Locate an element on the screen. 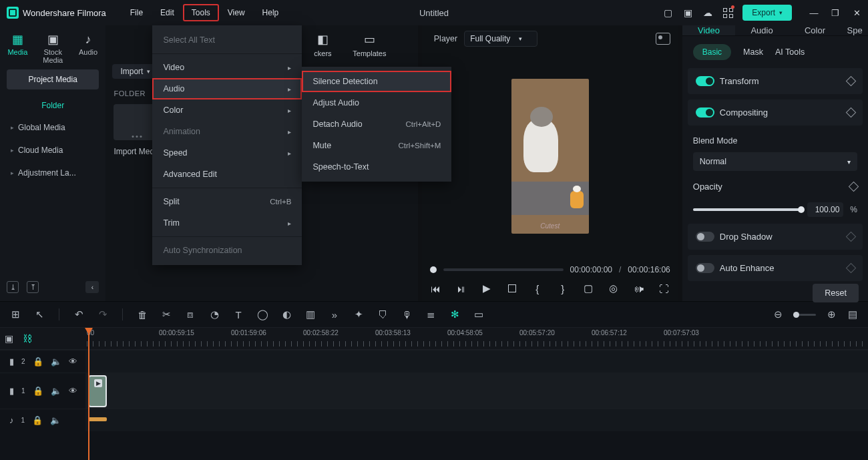 This screenshot has height=460, width=868. zoom-slider is located at coordinates (805, 315).